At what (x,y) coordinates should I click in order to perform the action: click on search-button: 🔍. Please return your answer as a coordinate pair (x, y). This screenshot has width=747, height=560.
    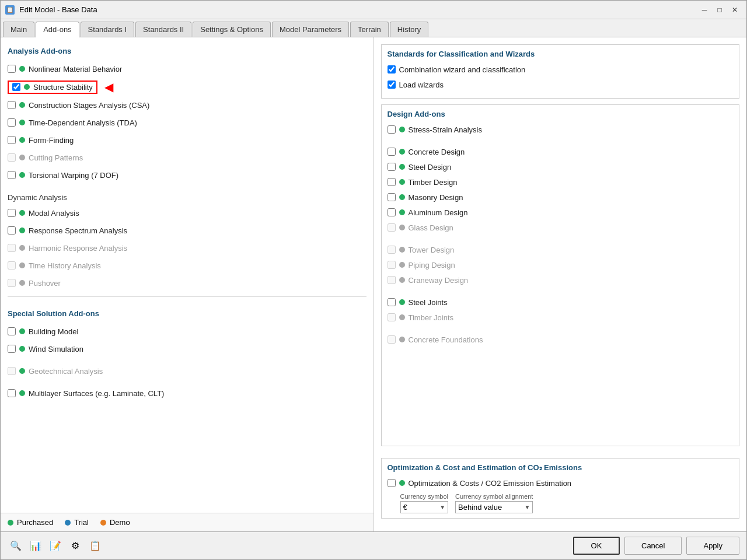
    Looking at the image, I should click on (16, 546).